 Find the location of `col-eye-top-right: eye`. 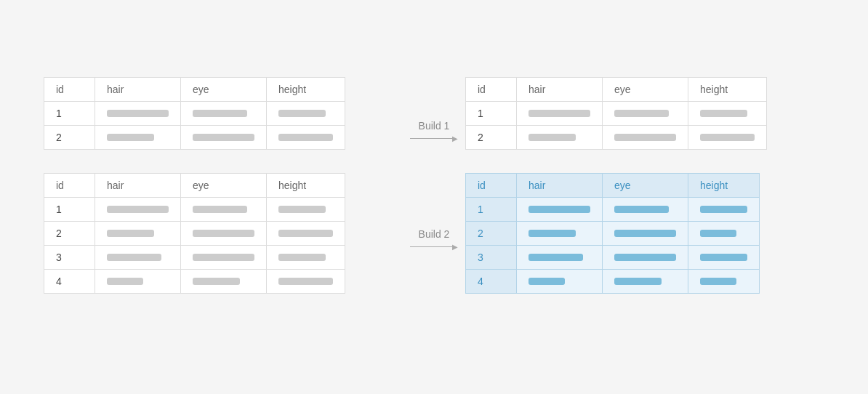

col-eye-top-right: eye is located at coordinates (646, 90).